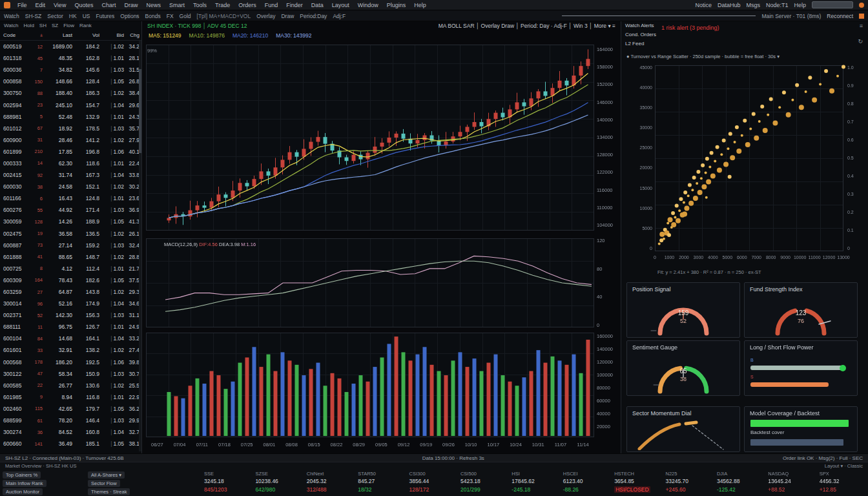 Image resolution: width=868 pixels, height=496 pixels. What do you see at coordinates (12, 16) in the screenshot?
I see `toolbar-item: Watch` at bounding box center [12, 16].